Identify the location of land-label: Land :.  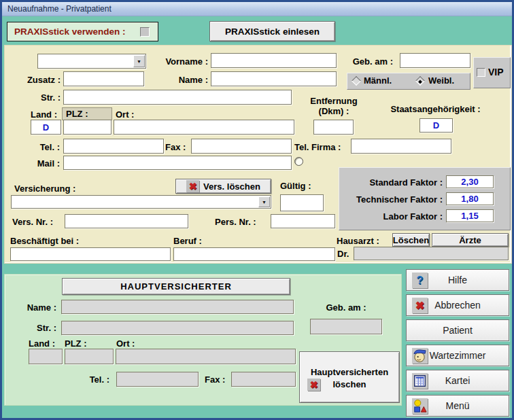
(44, 114).